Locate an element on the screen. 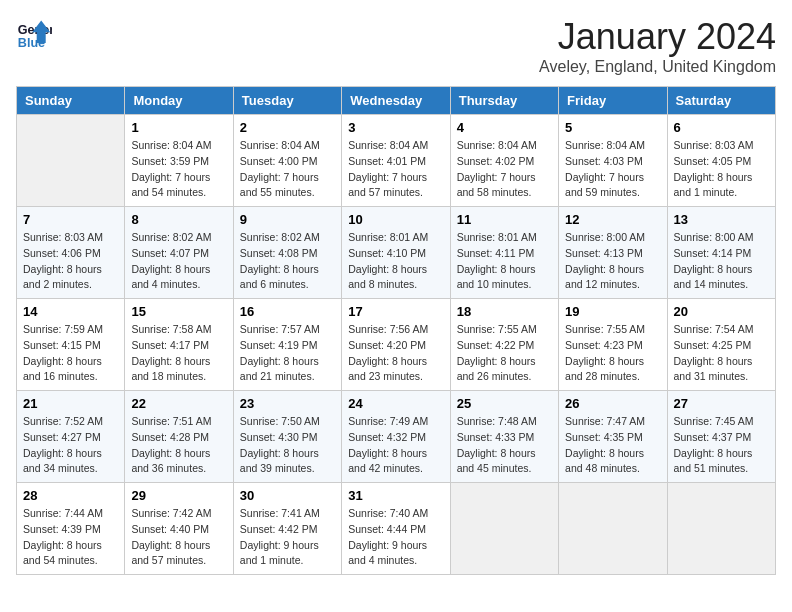 The width and height of the screenshot is (792, 612). day-info: Sunrise: 7:55 AMSunset: 4:22 PMDaylight:… is located at coordinates (504, 354).